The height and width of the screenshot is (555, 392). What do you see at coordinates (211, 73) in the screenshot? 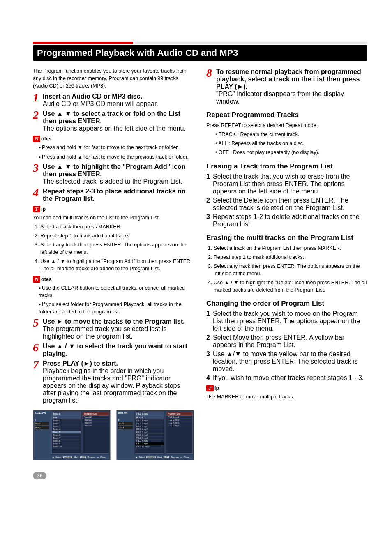
I see `step-number: 8` at bounding box center [211, 73].